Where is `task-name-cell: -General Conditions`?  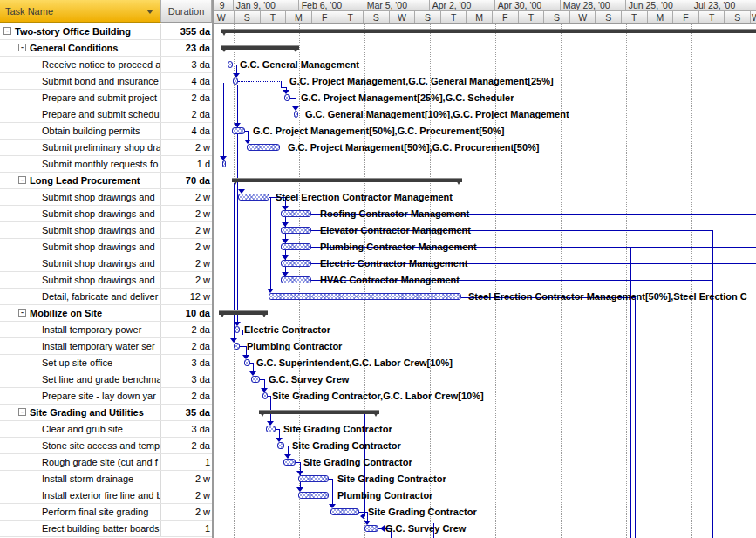
task-name-cell: -General Conditions is located at coordinates (80, 48).